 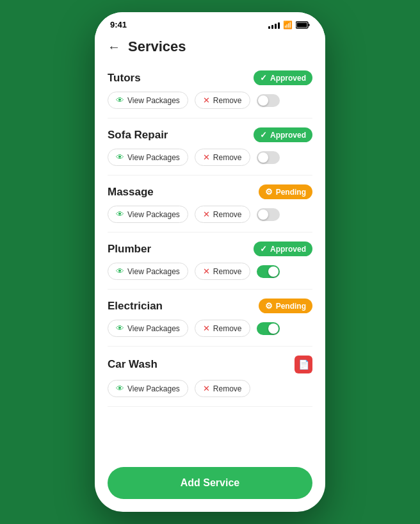 What do you see at coordinates (210, 261) in the screenshot?
I see `service-item-plumber: Plumber ✓ Approved 👁 View Packages ✕ Rem…` at bounding box center [210, 261].